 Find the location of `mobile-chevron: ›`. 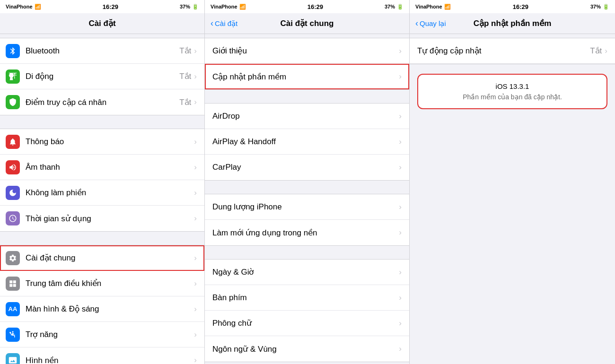

mobile-chevron: › is located at coordinates (195, 77).